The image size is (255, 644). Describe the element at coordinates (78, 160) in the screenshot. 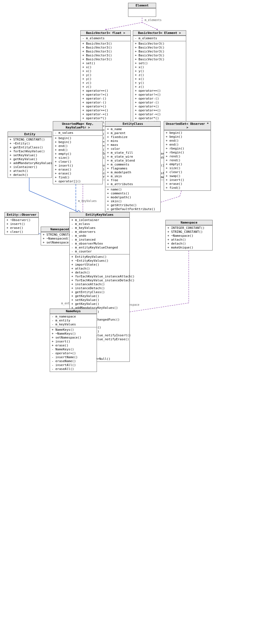

I see `unsortedmap-methods: + begin() + begin() + end() + end() + em…` at that location.